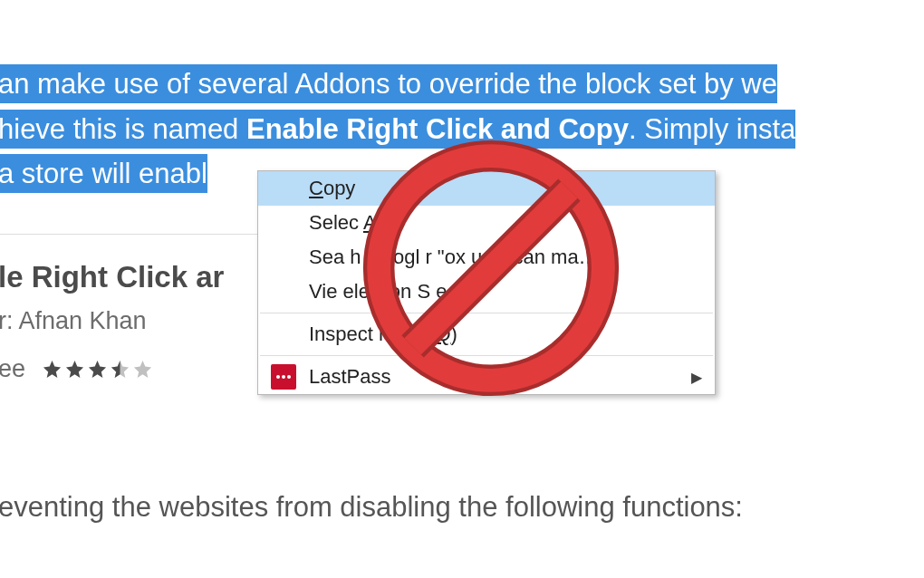 The height and width of the screenshot is (578, 924). What do you see at coordinates (13, 370) in the screenshot?
I see `extension-price: ee` at bounding box center [13, 370].